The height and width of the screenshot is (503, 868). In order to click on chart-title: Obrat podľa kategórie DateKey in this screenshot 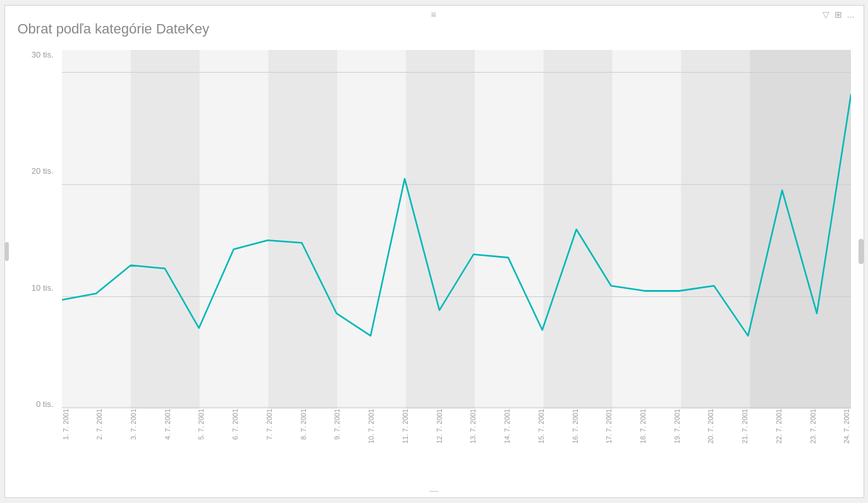, I will do `click(114, 29)`.